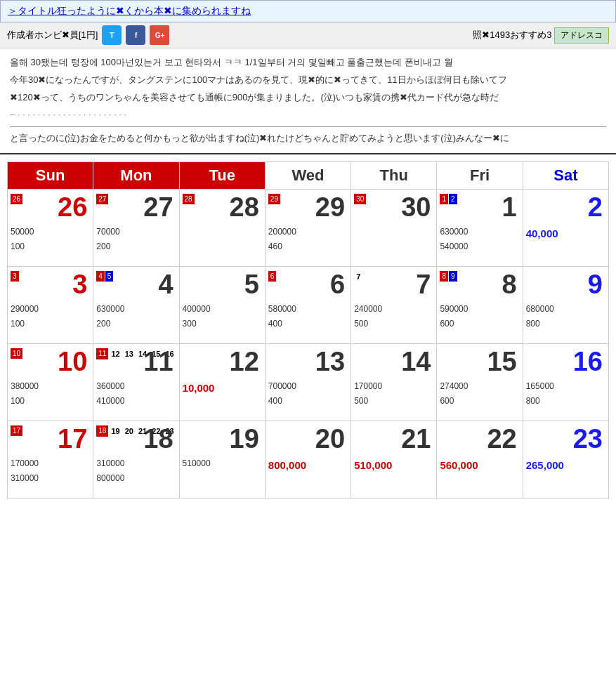 Image resolution: width=616 pixels, height=674 pixels. I want to click on blog-footer: と言ったのに(泣)お金をためると何かもっと欲が出ますね(泣)✖れたけどちゃんと貯…, so click(308, 136).